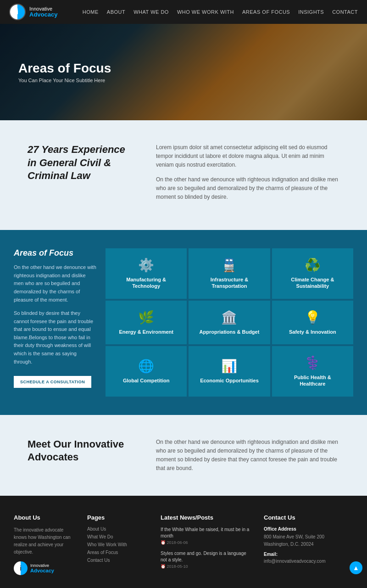 The width and height of the screenshot is (367, 588). I want to click on nav-who-we-work-with: WHO WE WORK WITH, so click(206, 12).